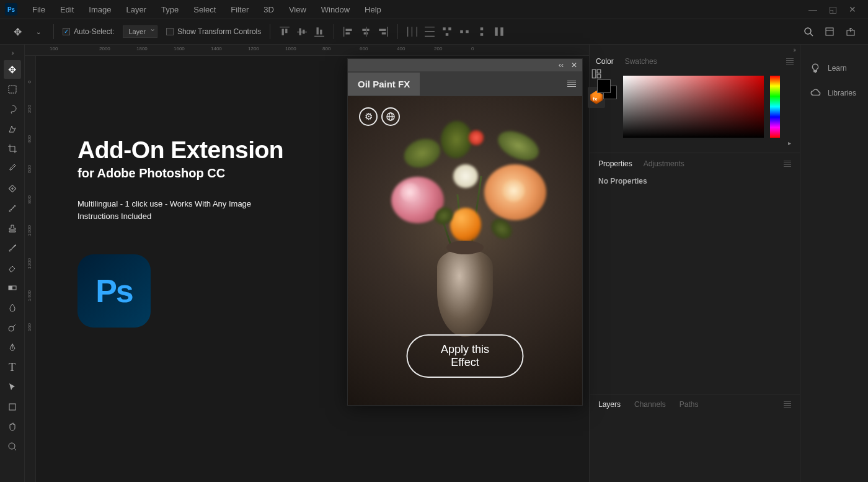  I want to click on menu-layer: Layer, so click(136, 10).